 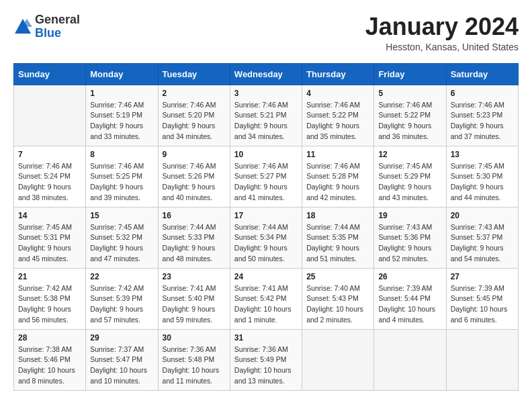 What do you see at coordinates (482, 216) in the screenshot?
I see `day-number: 20` at bounding box center [482, 216].